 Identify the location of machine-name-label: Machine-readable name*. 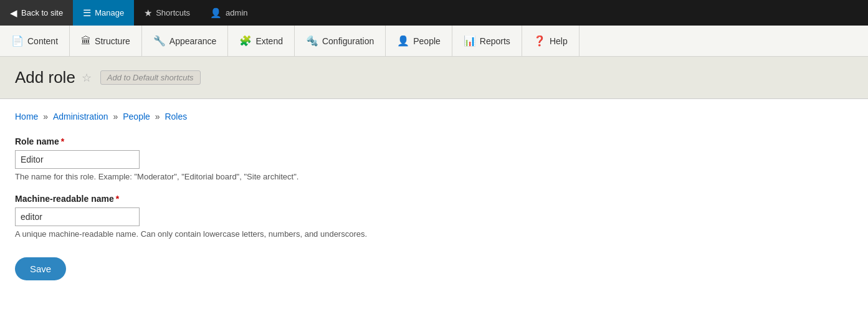
(434, 199).